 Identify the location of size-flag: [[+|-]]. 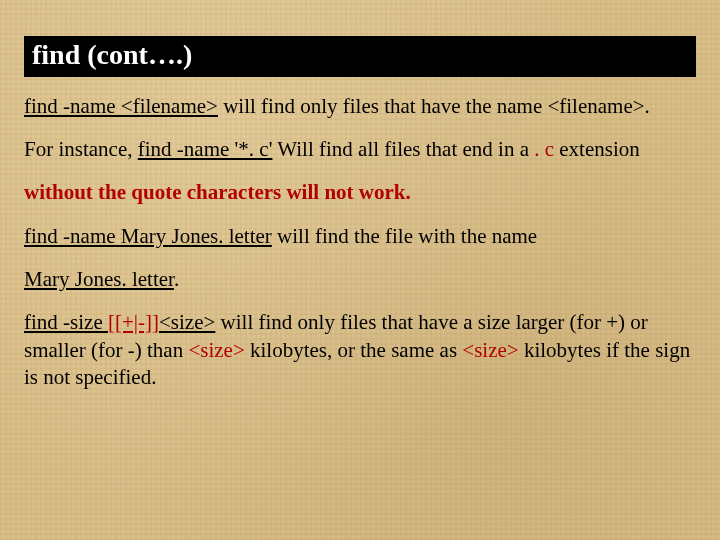
(134, 322).